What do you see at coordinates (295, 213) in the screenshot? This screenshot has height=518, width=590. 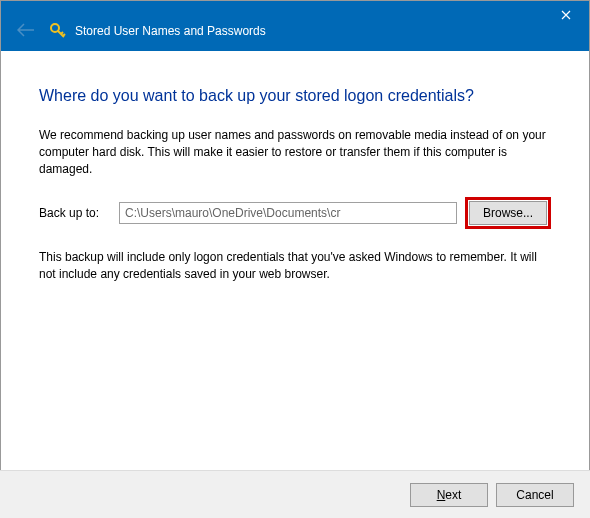 I see `backup-path-row: Back up to: Browse...` at bounding box center [295, 213].